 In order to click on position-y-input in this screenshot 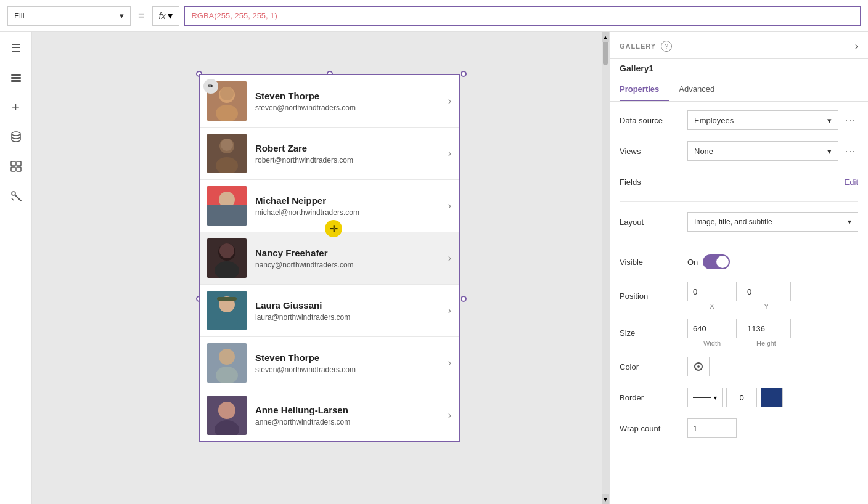, I will do `click(766, 291)`.